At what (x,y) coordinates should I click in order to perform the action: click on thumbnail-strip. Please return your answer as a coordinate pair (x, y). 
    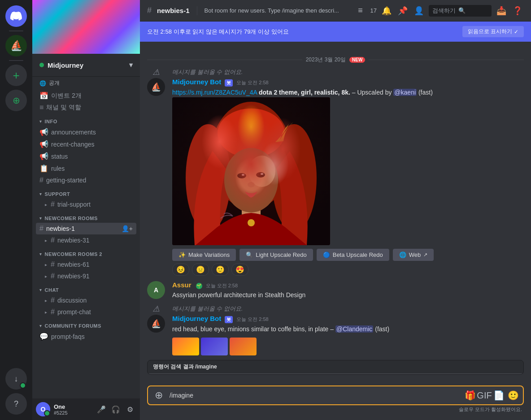
    Looking at the image, I should click on (348, 346).